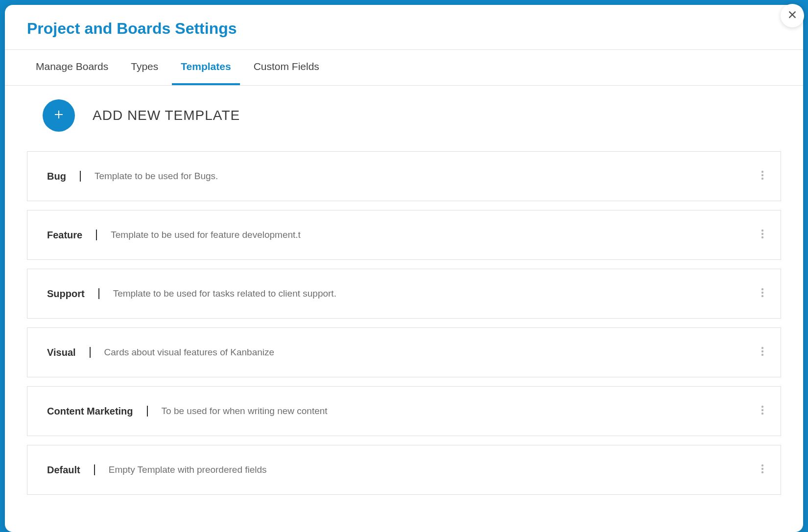 This screenshot has width=808, height=532. What do you see at coordinates (286, 68) in the screenshot?
I see `tab-custom-fields: Custom Fields` at bounding box center [286, 68].